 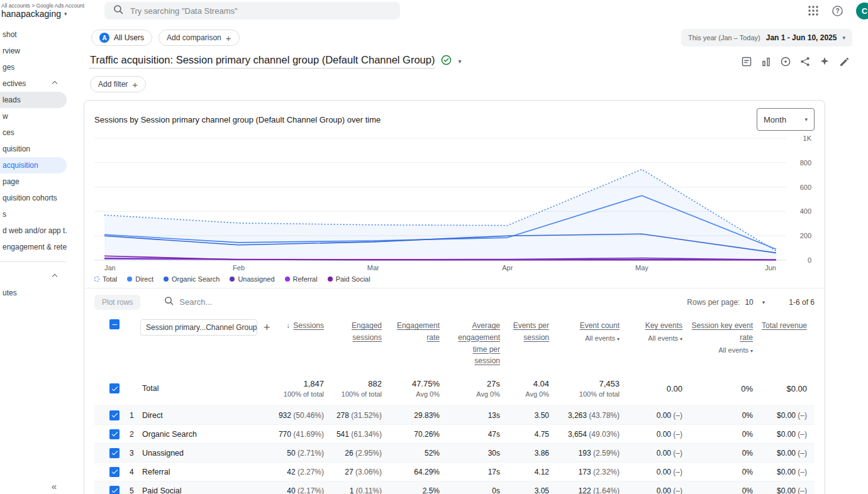 I want to click on metric-cell: 0%, so click(x=725, y=488).